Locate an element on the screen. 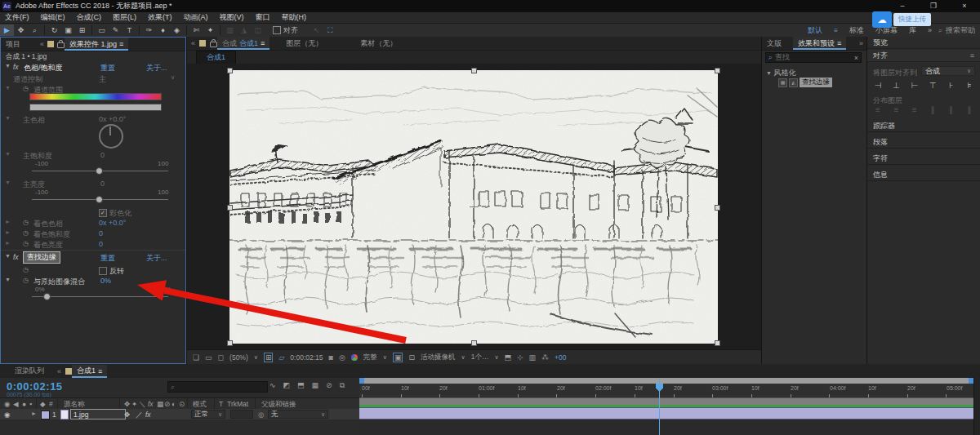 This screenshot has height=435, width=980. layer-row-1: ◉ ► 1 1.jpg ✥ ／ fx 正常 ∨ ◎ 无 ∨ is located at coordinates (180, 415).